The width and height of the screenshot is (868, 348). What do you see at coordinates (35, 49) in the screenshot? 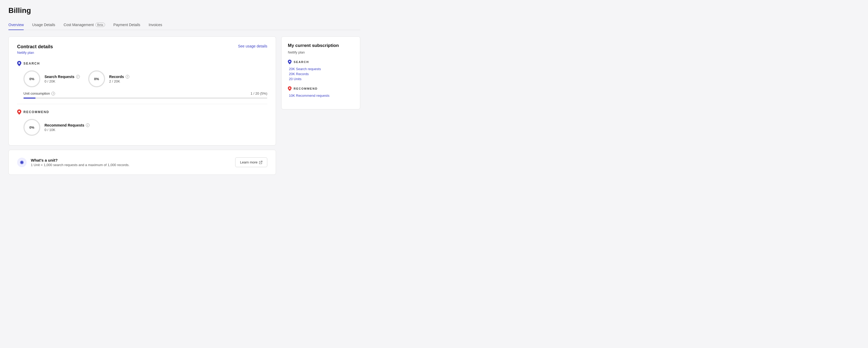
I see `contract-title-group: Contract details Netlify plan` at bounding box center [35, 49].